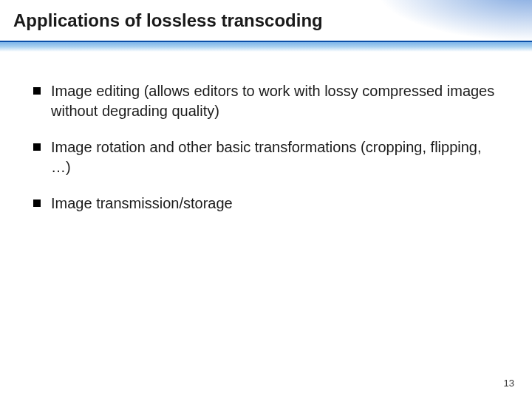  Describe the element at coordinates (266, 157) in the screenshot. I see `bullet-item: Image rotation and other basic transform…` at that location.